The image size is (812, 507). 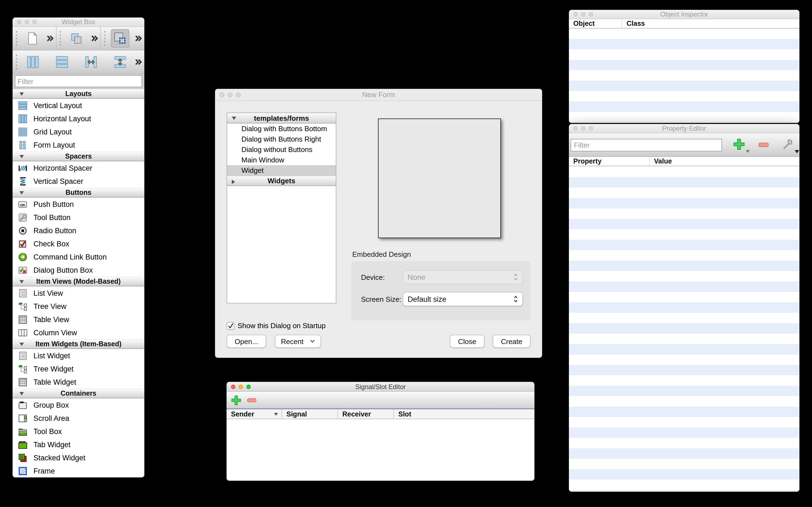 I want to click on widget-list-item: Horizontal Spacer, so click(x=78, y=168).